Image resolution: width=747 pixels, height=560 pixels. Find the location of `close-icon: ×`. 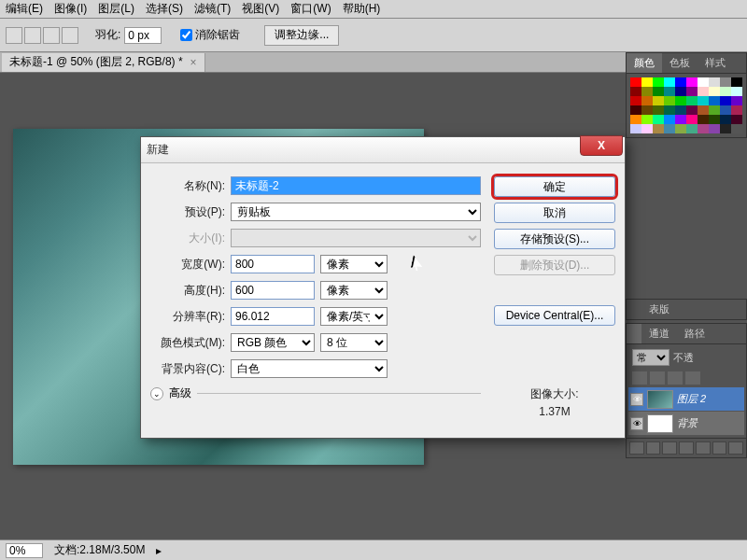

close-icon: × is located at coordinates (194, 63).